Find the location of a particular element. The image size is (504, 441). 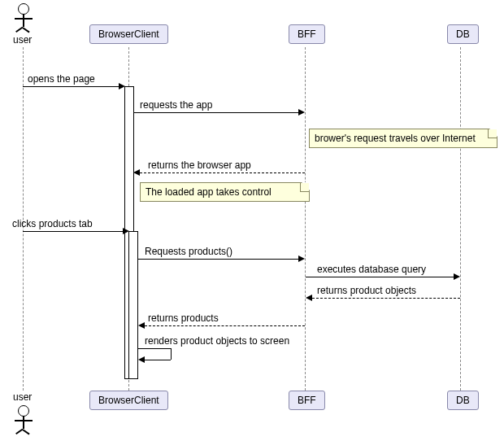

participant-browserclient-bottom: BrowserClient is located at coordinates (128, 400).